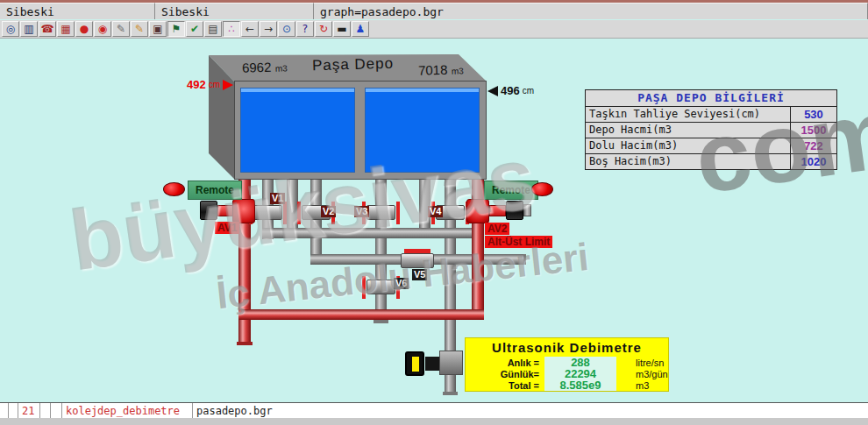  I want to click on pipe-v3-v6-riser, so click(381, 251).